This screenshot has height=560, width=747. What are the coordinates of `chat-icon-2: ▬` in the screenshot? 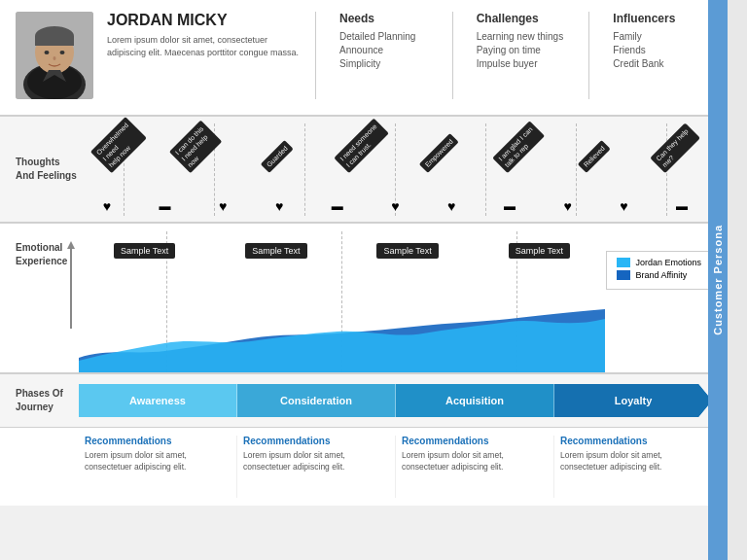 It's located at (510, 206).